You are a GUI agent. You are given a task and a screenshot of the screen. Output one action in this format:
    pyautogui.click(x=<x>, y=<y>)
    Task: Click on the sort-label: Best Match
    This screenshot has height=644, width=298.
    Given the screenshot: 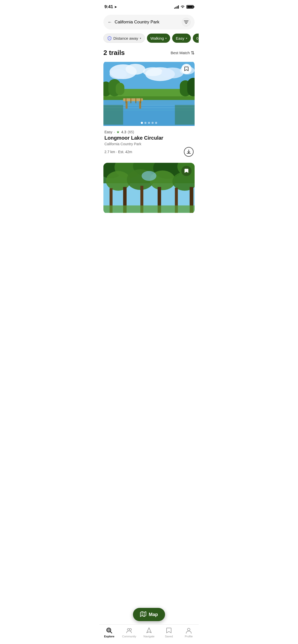 What is the action you would take?
    pyautogui.click(x=180, y=53)
    